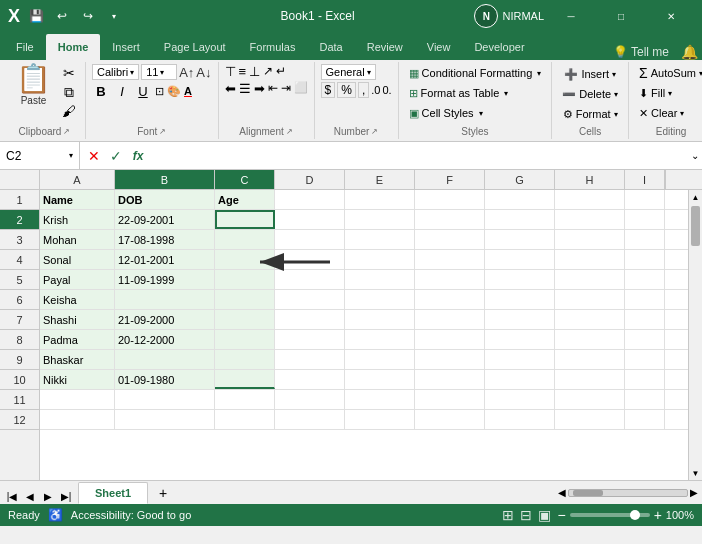 The image size is (702, 544). I want to click on tab-home: Home, so click(74, 47).